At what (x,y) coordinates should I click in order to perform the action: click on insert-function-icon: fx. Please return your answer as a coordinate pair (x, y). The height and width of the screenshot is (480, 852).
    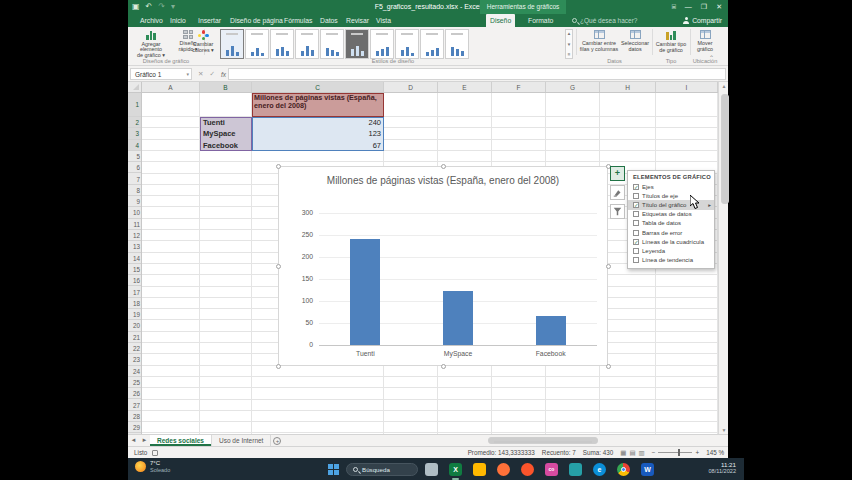
    Looking at the image, I should click on (224, 74).